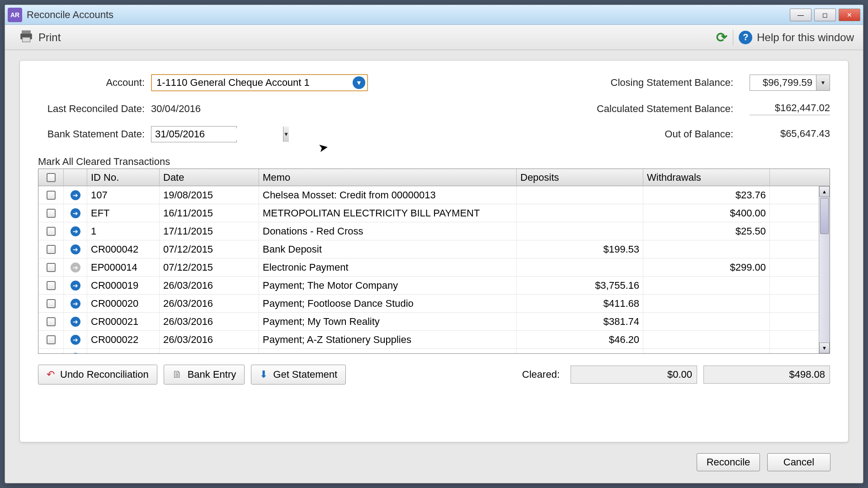  I want to click on mark-all-link: Mark All Cleared Transactions, so click(434, 162).